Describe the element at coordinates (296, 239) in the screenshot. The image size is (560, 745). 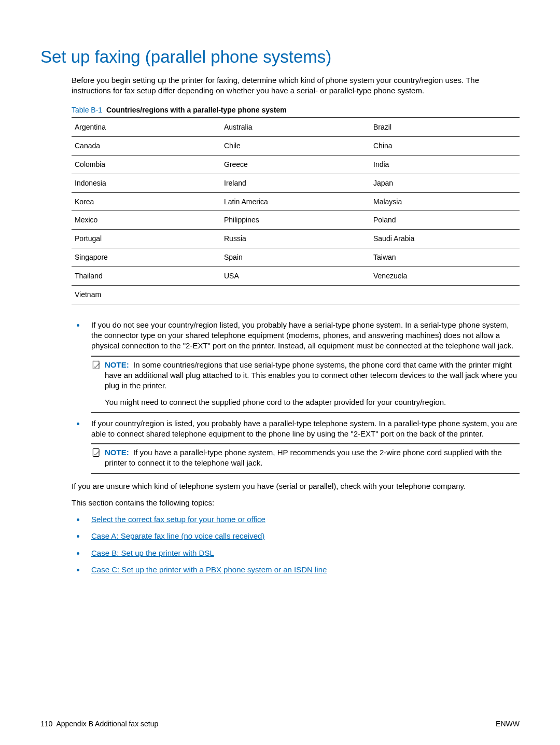
I see `cell: Russia` at that location.